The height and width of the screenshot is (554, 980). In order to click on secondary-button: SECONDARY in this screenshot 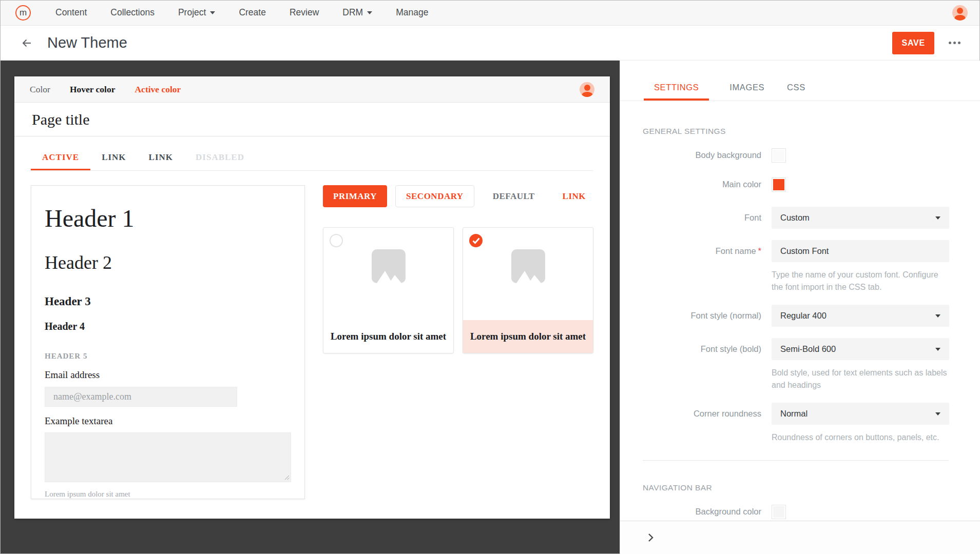, I will do `click(435, 196)`.